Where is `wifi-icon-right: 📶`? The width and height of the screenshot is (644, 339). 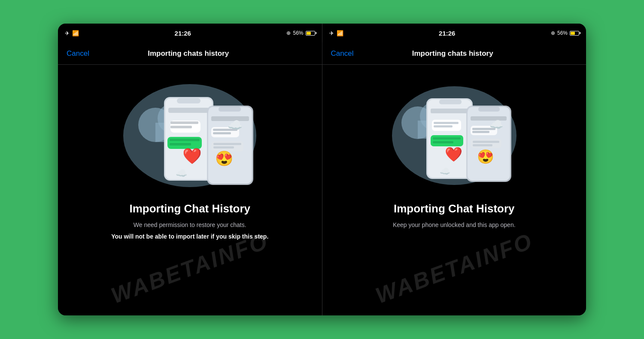
wifi-icon-right: 📶 is located at coordinates (340, 33).